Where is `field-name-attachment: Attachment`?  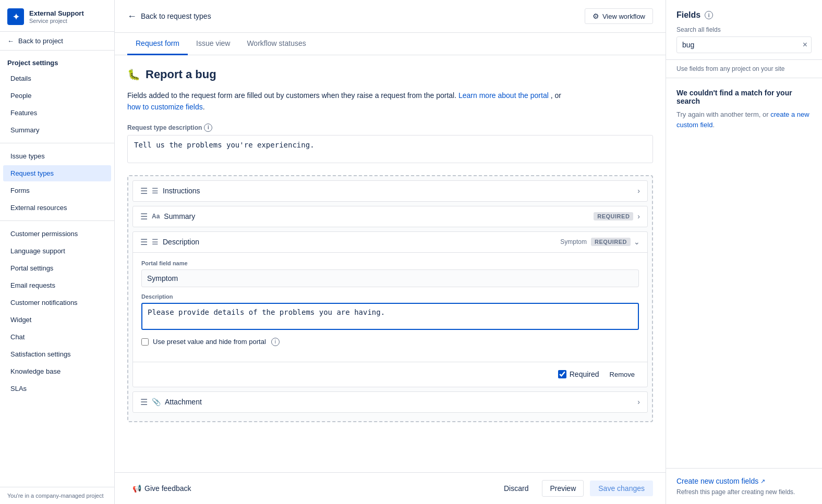
field-name-attachment: Attachment is located at coordinates (399, 402).